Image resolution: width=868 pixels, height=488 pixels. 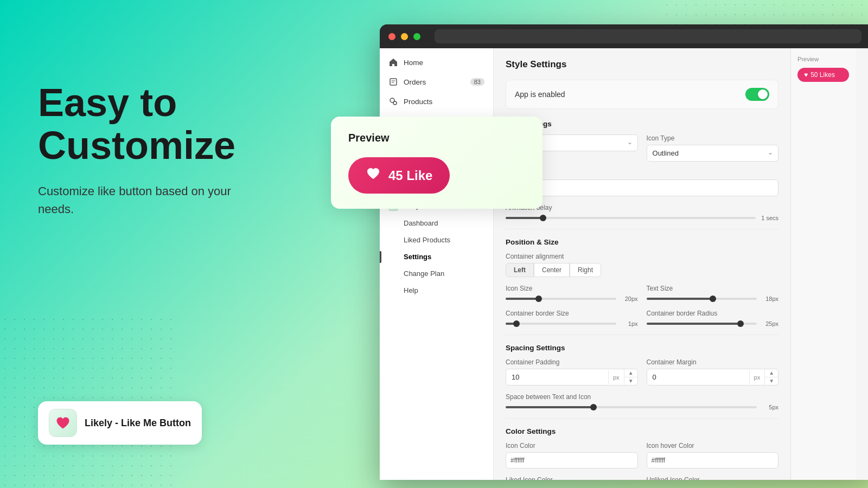 What do you see at coordinates (399, 176) in the screenshot?
I see `like-button-preview: 45 Like` at bounding box center [399, 176].